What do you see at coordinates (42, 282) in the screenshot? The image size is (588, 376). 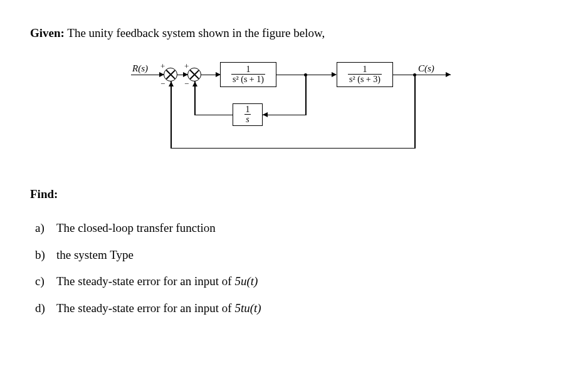 I see `question-letter: c)` at bounding box center [42, 282].